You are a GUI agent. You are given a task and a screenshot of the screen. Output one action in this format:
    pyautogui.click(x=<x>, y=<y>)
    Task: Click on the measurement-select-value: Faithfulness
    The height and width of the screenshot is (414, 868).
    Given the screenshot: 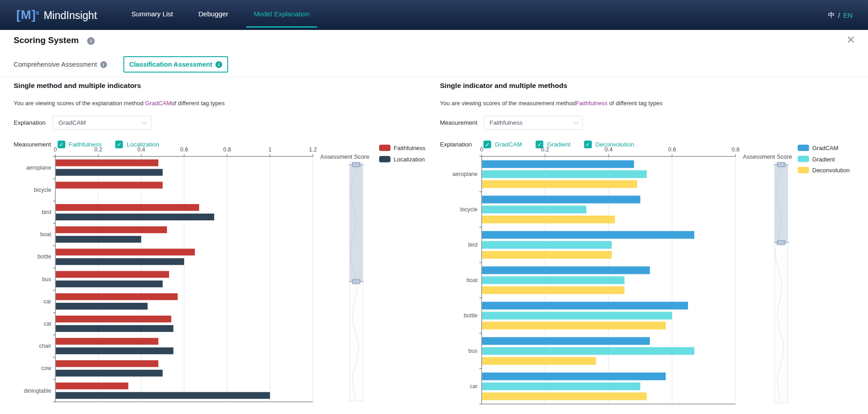 What is the action you would take?
    pyautogui.click(x=506, y=122)
    